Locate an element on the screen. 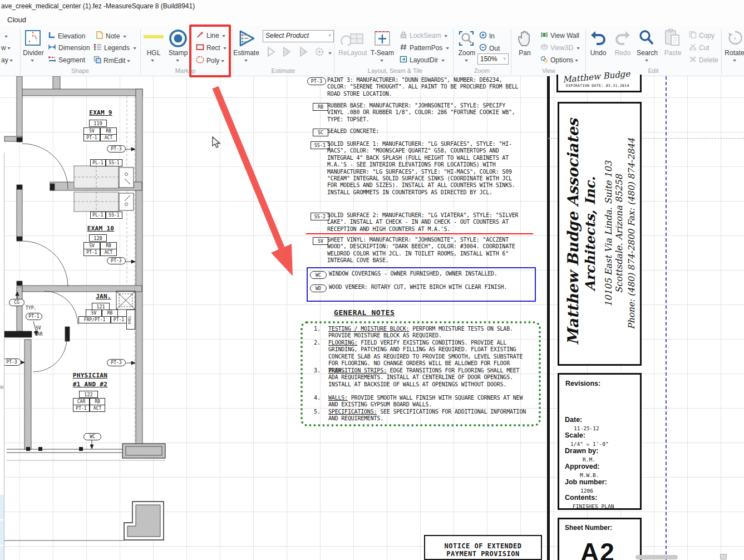 The image size is (744, 560). patternpos-button: PatternPos is located at coordinates (424, 48).